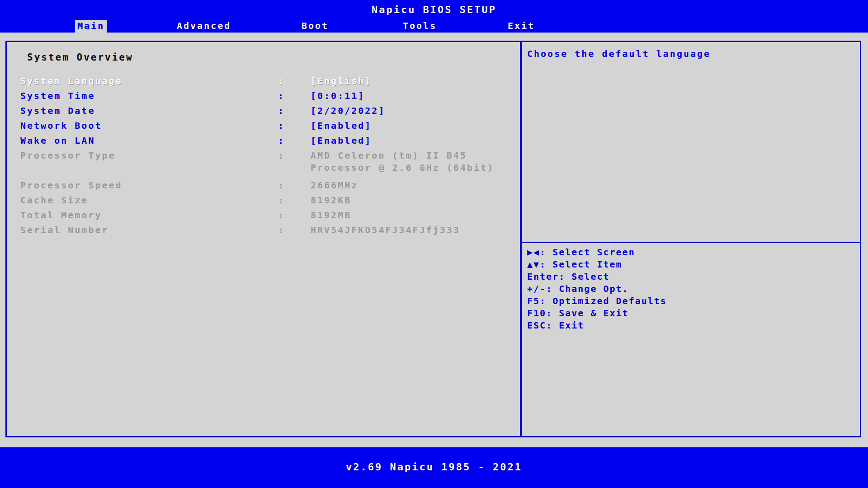 This screenshot has height=488, width=868. Describe the element at coordinates (691, 243) in the screenshot. I see `help-divider` at that location.